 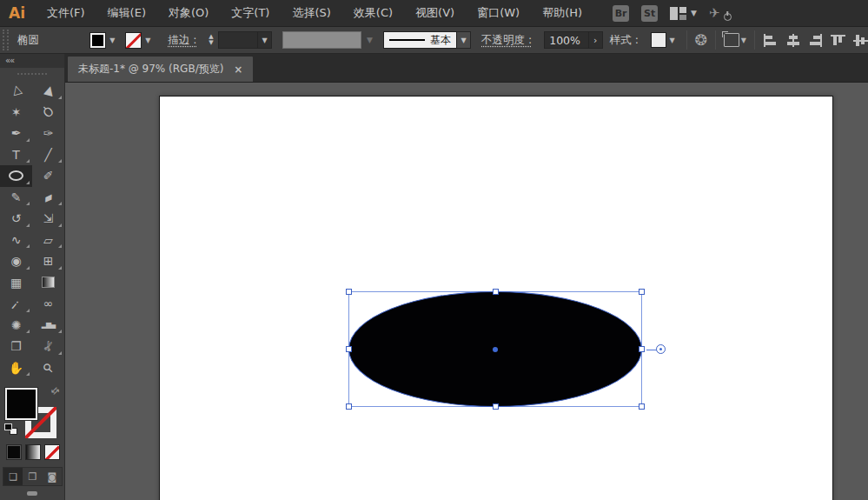 I want to click on default-fill-stroke-icon, so click(x=10, y=430).